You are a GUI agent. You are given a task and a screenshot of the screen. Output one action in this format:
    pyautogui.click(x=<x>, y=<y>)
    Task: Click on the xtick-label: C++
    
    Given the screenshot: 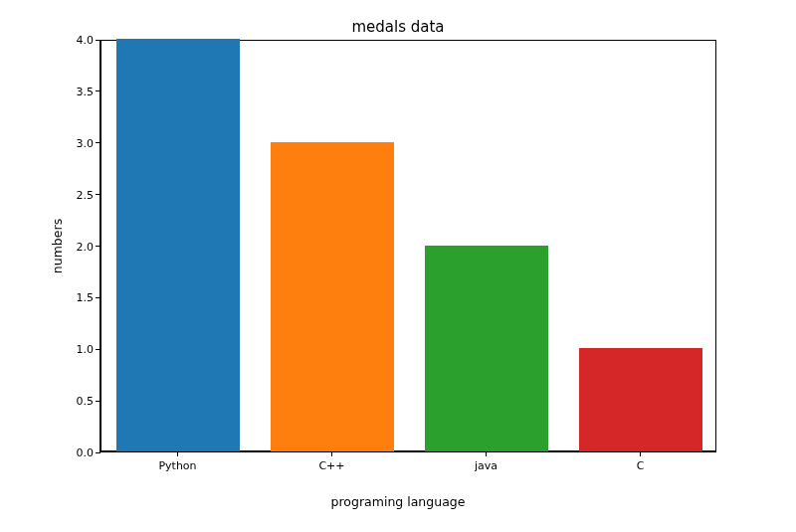 What is the action you would take?
    pyautogui.click(x=331, y=465)
    